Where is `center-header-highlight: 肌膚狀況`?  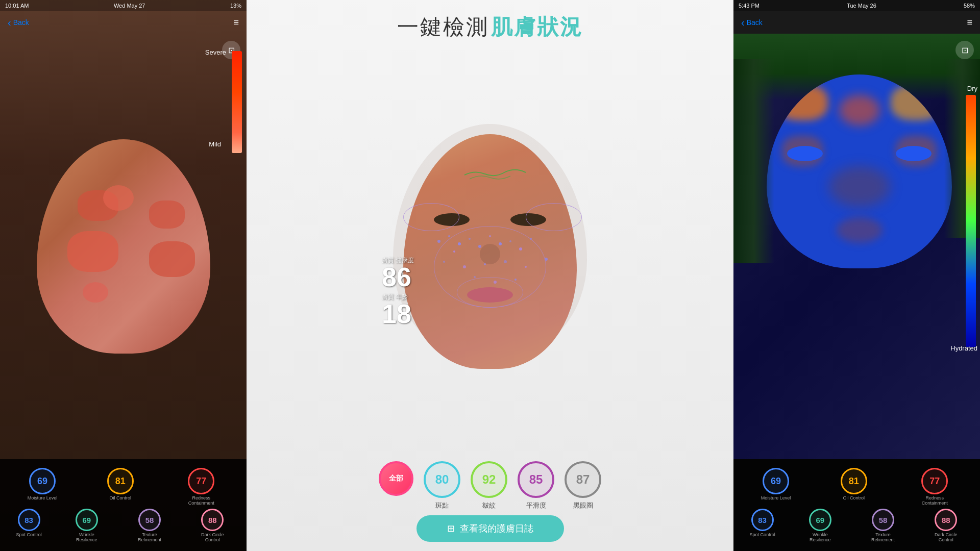 center-header-highlight: 肌膚狀況 is located at coordinates (537, 27).